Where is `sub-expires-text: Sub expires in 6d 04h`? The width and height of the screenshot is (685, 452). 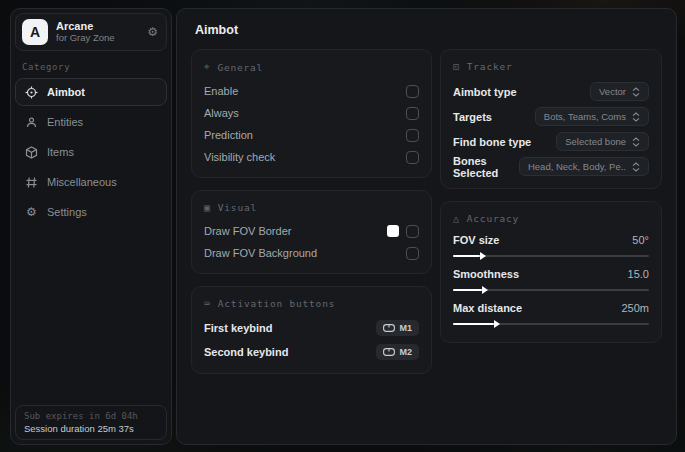
sub-expires-text: Sub expires in 6d 04h is located at coordinates (91, 416).